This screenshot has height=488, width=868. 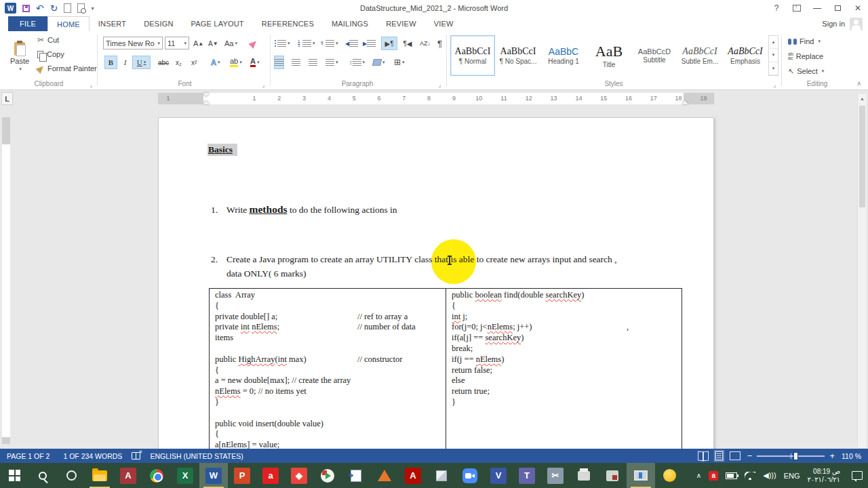 I want to click on taskbar-tools-app-icon, so click(x=612, y=476).